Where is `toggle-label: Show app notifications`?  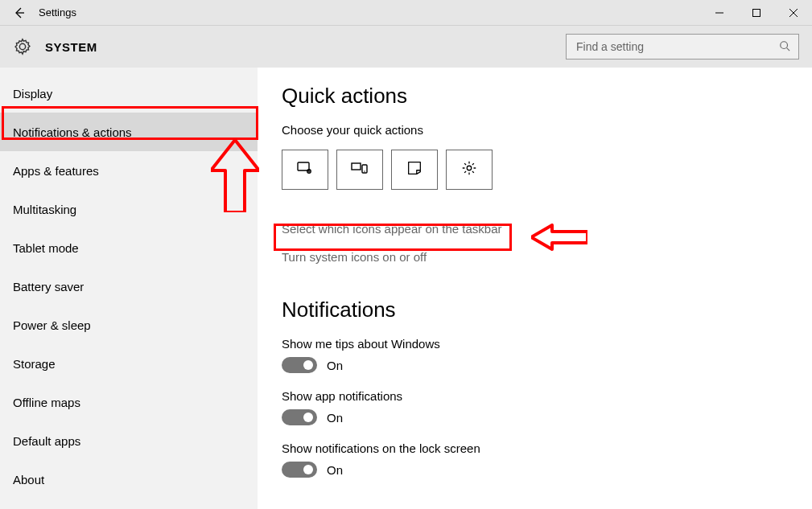 toggle-label: Show app notifications is located at coordinates (547, 396).